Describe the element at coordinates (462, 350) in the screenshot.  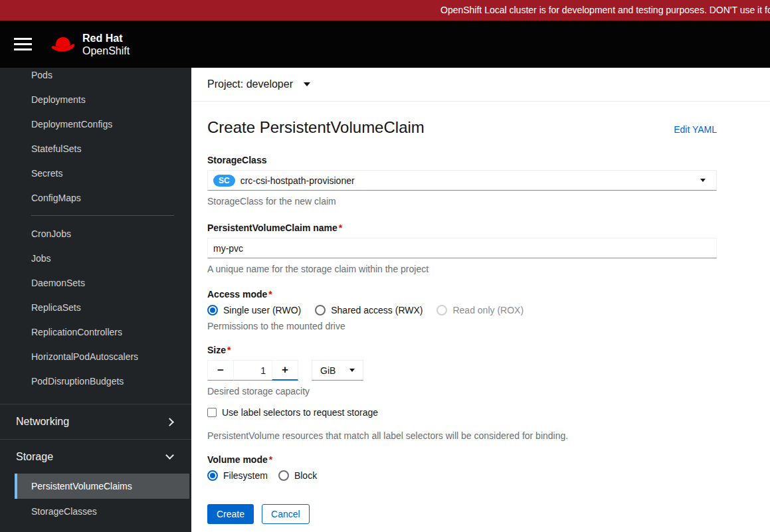
I see `size-label: Size*` at that location.